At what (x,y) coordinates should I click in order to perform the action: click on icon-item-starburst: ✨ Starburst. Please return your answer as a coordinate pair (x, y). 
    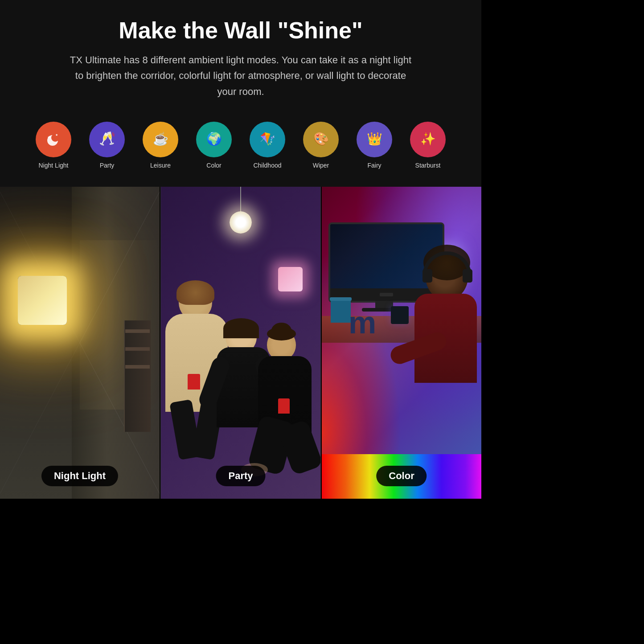
    Looking at the image, I should click on (428, 145).